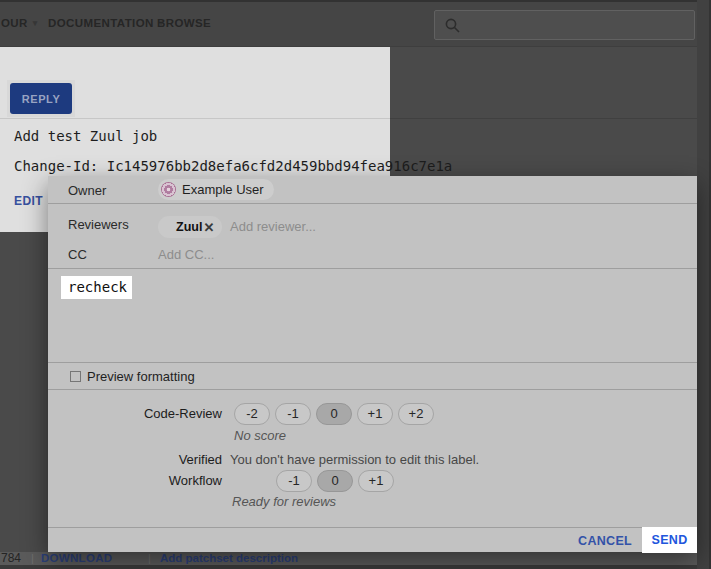 This screenshot has height=569, width=711. What do you see at coordinates (550, 118) in the screenshot?
I see `page-divider` at bounding box center [550, 118].